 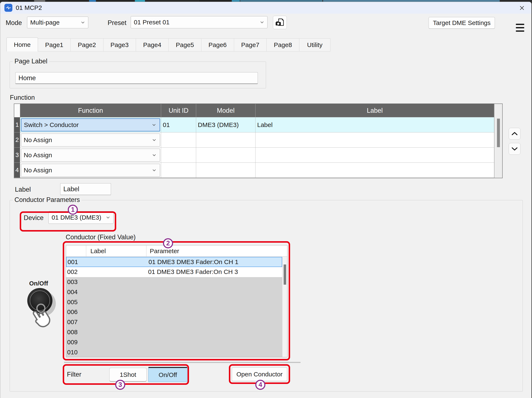 I want to click on tab-page2: Page2, so click(x=87, y=45).